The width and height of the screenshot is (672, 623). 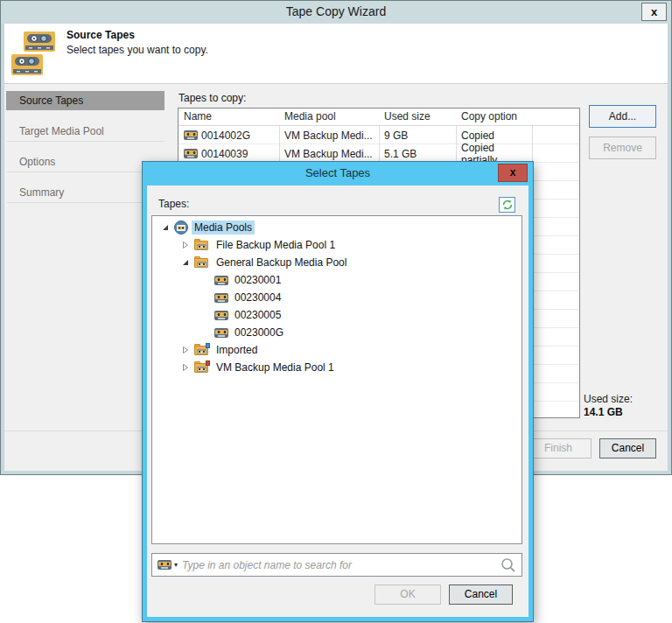 What do you see at coordinates (229, 117) in the screenshot?
I see `column-header-name: Name` at bounding box center [229, 117].